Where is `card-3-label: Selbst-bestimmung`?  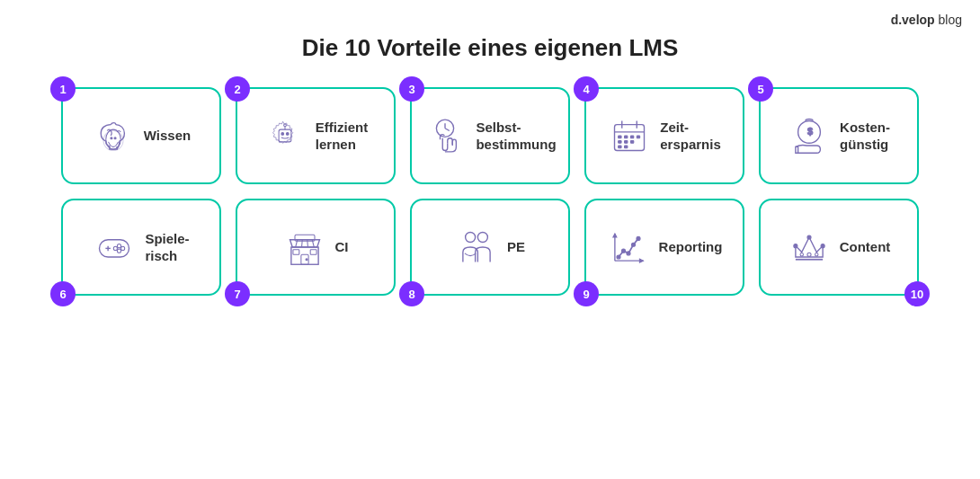 card-3-label: Selbst-bestimmung is located at coordinates (516, 137).